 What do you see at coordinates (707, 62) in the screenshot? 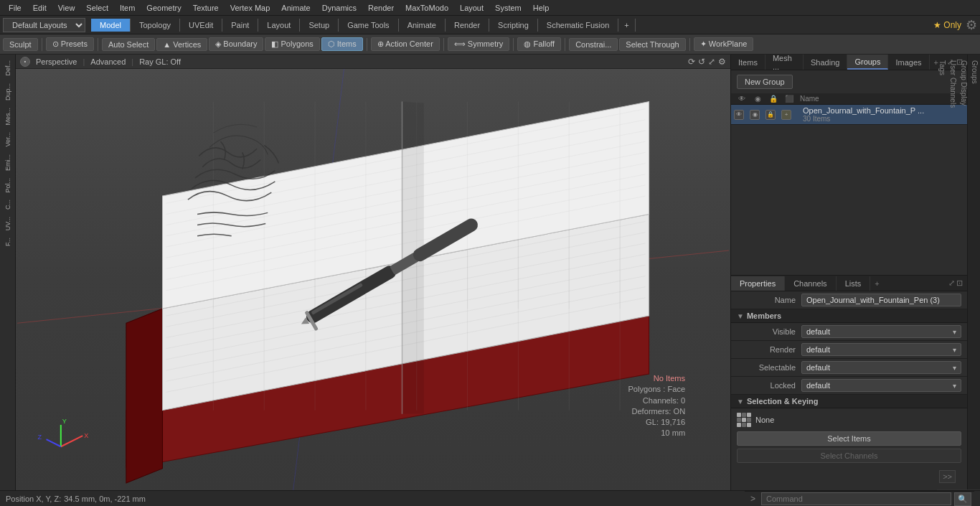
I see `viewport-controls: ⟳ ↺ ⤢ ⚙` at bounding box center [707, 62].